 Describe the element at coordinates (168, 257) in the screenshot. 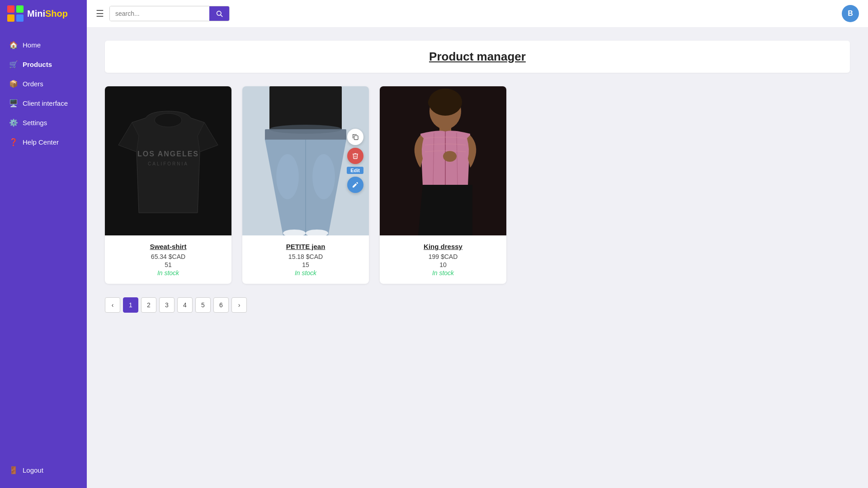

I see `product-price: 65.34 $CAD` at that location.